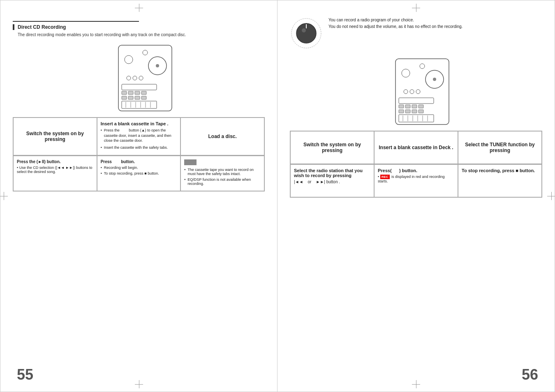 The width and height of the screenshot is (555, 392). Describe the element at coordinates (222, 172) in the screenshot. I see `bstep3-detail-1: The cassette tape you want to record on …` at that location.